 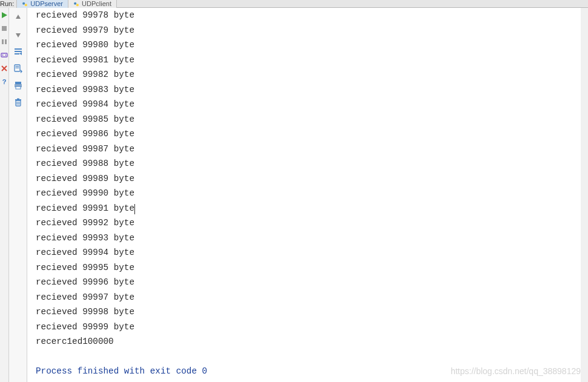 I want to click on console-line: recieved 99991 byte, so click(x=85, y=208).